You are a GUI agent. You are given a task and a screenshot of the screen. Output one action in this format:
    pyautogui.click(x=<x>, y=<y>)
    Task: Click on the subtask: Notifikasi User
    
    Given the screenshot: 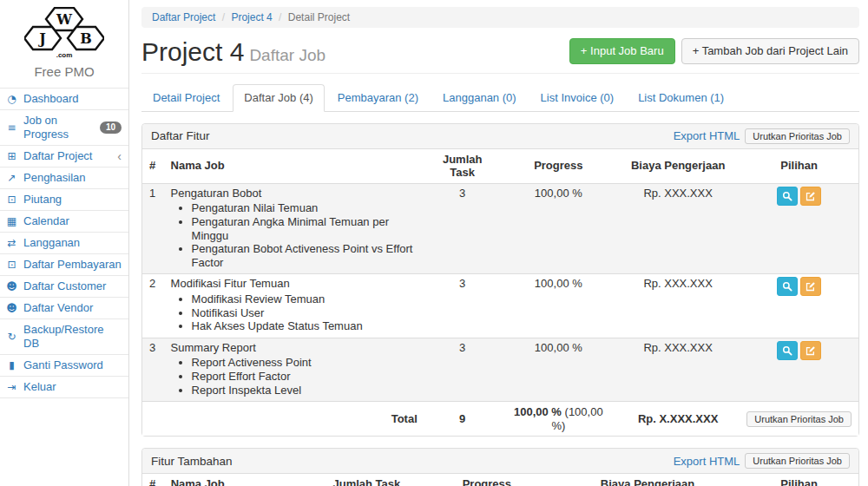 What is the action you would take?
    pyautogui.click(x=305, y=313)
    